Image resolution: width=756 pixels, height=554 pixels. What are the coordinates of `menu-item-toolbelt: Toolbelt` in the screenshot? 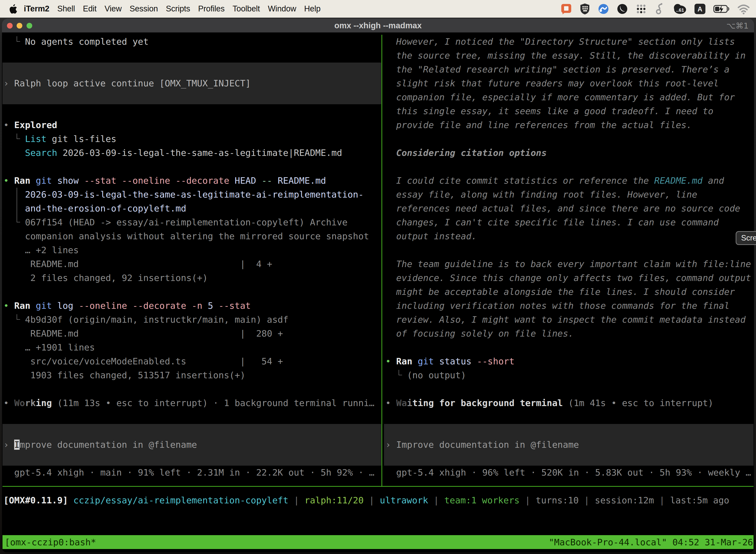 It's located at (246, 9).